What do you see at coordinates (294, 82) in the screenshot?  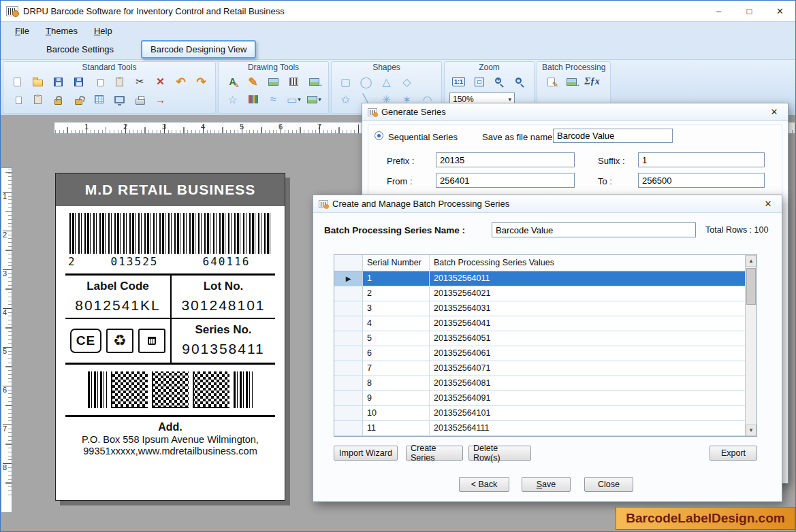 I see `barcode-tool-icon` at bounding box center [294, 82].